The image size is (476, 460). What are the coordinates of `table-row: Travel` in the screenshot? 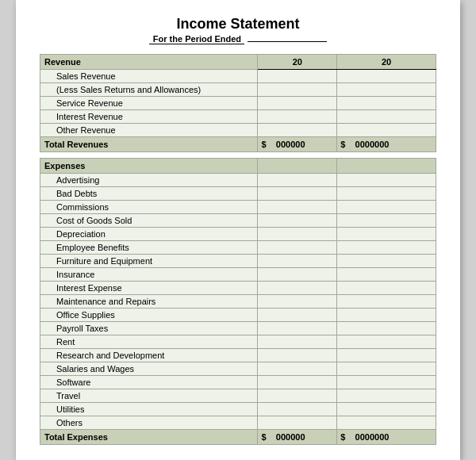 It's located at (238, 397).